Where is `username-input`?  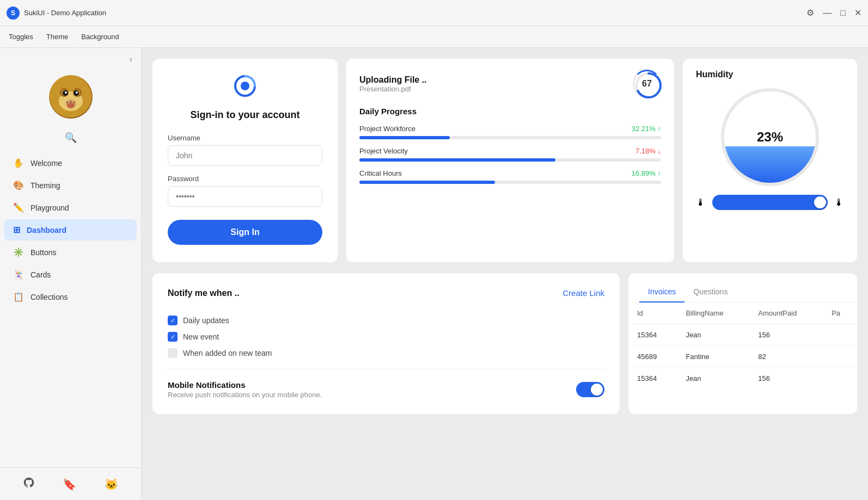
username-input is located at coordinates (245, 156).